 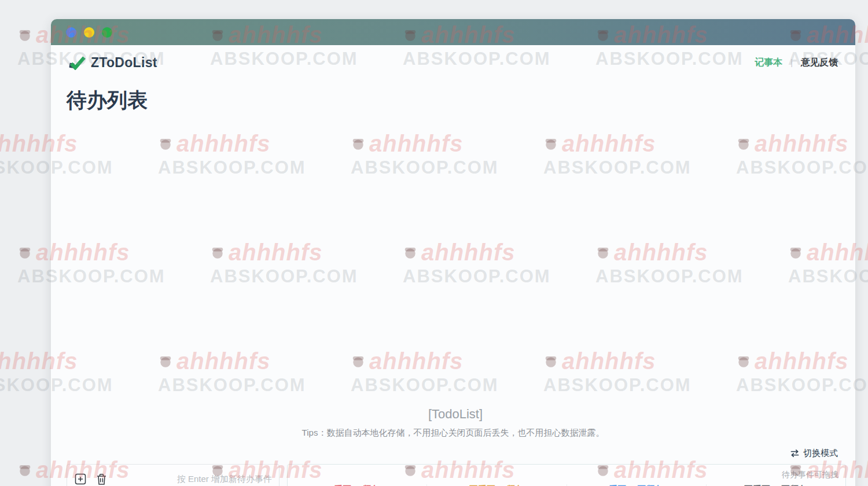 I want to click on window-titlebar, so click(x=453, y=32).